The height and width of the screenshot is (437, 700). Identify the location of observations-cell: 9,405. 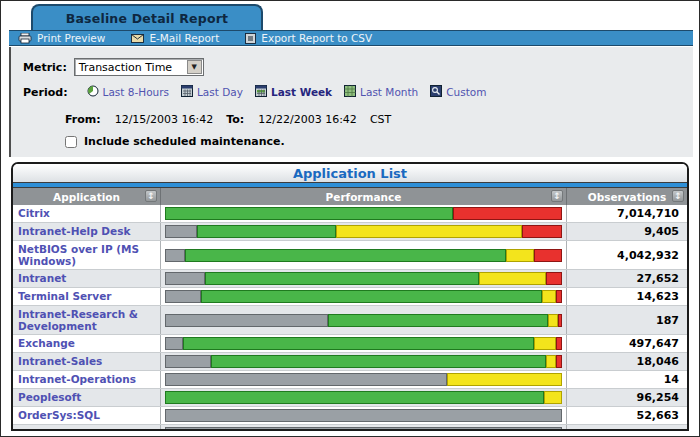
(627, 232).